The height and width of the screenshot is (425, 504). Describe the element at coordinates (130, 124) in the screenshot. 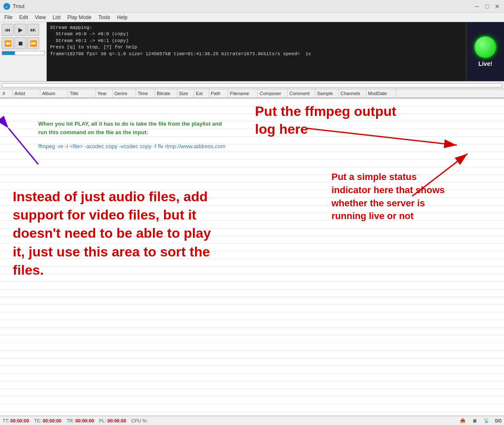

I see `green-note-line1: When you hit PLAY, all it has to do is t…` at that location.